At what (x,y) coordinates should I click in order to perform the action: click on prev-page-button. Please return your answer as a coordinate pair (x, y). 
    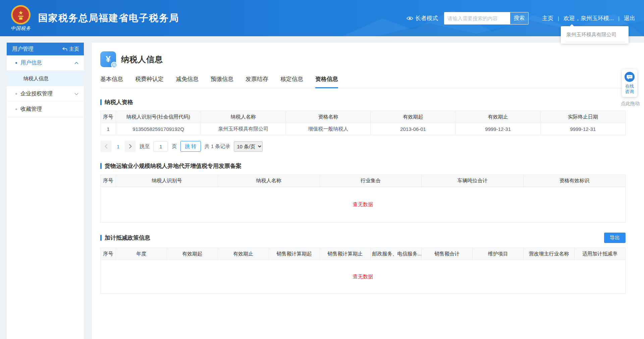
    Looking at the image, I should click on (106, 146).